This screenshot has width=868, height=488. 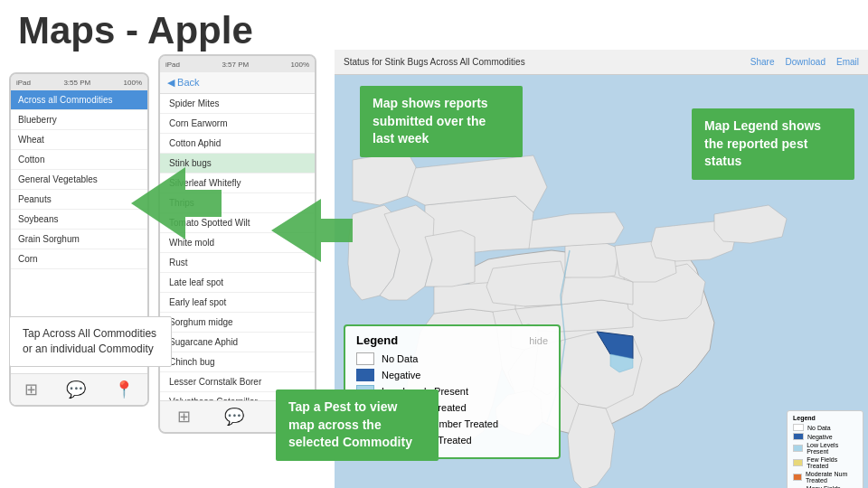 What do you see at coordinates (539, 341) in the screenshot?
I see `legend-hide-button: hide` at bounding box center [539, 341].